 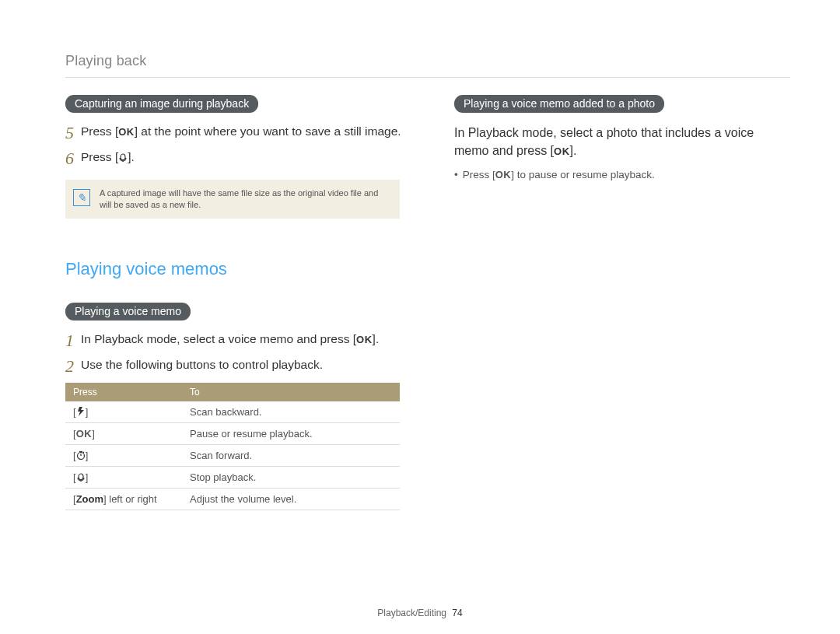 What do you see at coordinates (233, 392) in the screenshot?
I see `table-header-row: Press To` at bounding box center [233, 392].